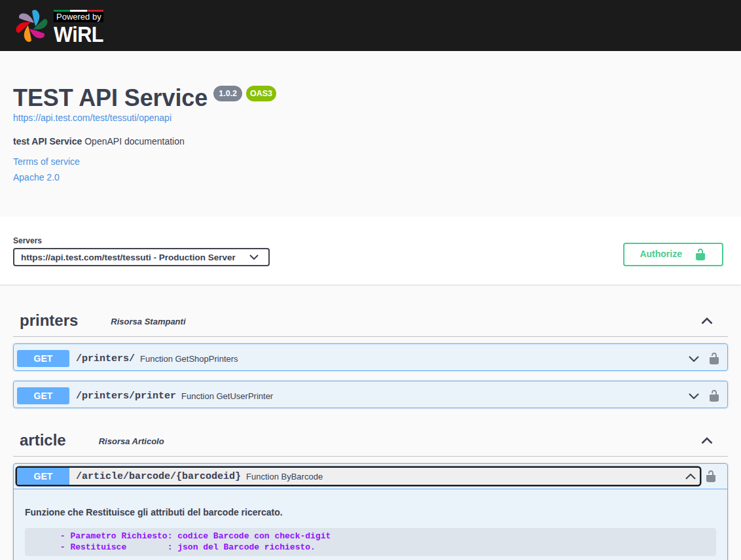 The image size is (741, 560). Describe the element at coordinates (370, 251) in the screenshot. I see `scheme-container: Servers https://api.test.com/test/tessut…` at that location.